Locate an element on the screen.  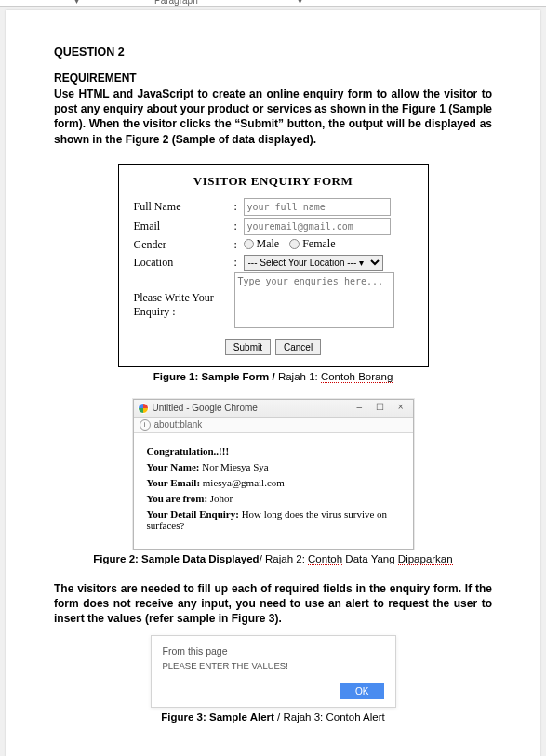
row-location: Location : --- Select Your Location --- … is located at coordinates (273, 262).